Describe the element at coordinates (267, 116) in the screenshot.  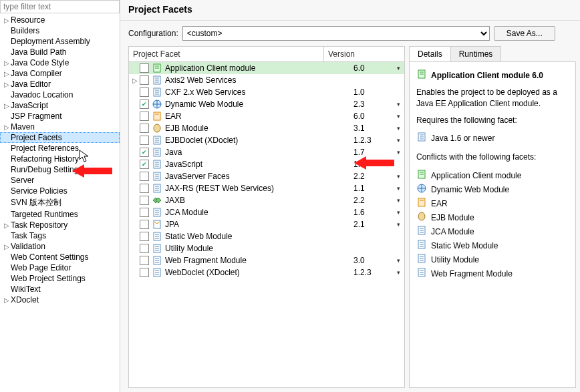
I see `facet-row: EAR6.0▾` at that location.